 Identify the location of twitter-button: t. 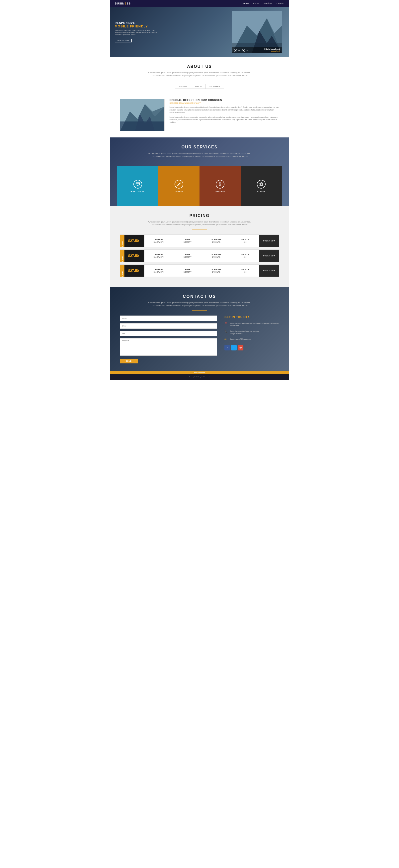
(234, 348).